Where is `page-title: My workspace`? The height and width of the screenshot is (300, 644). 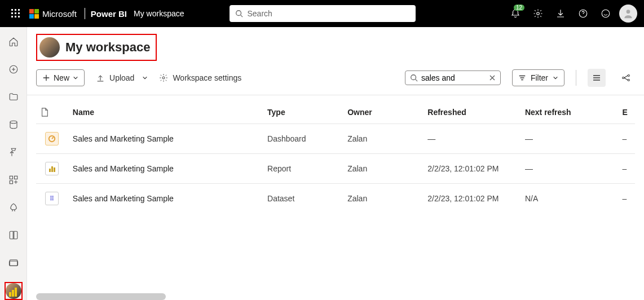
page-title: My workspace is located at coordinates (108, 47).